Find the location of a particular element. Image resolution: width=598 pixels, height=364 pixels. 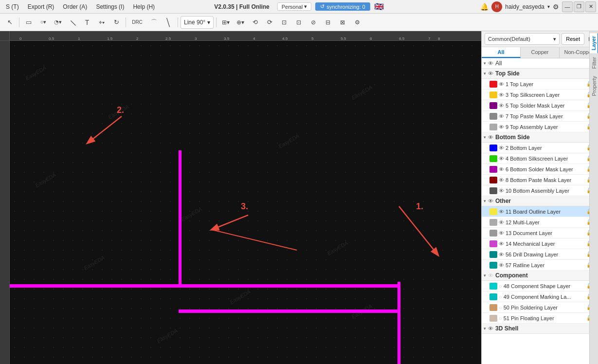

flip-v-tool: ⊡ is located at coordinates (299, 22).